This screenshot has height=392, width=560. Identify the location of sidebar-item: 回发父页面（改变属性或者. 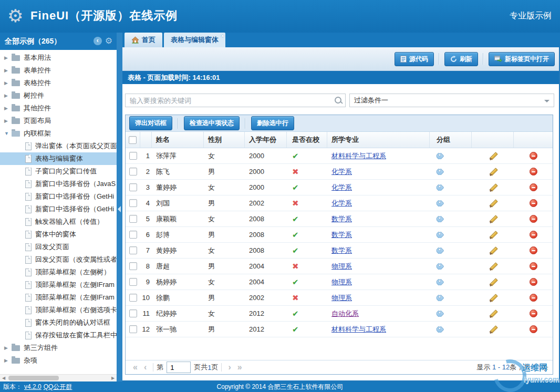
(58, 260).